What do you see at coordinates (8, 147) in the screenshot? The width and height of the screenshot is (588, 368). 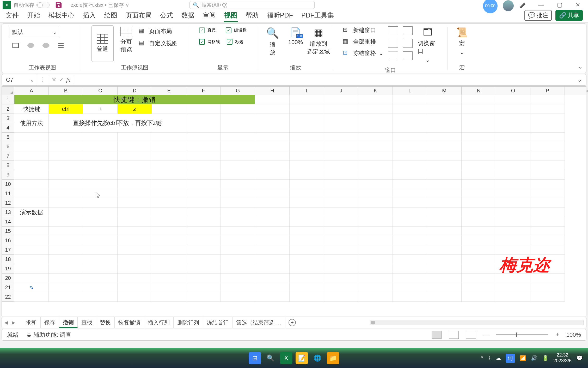 I see `row-header: 6` at bounding box center [8, 147].